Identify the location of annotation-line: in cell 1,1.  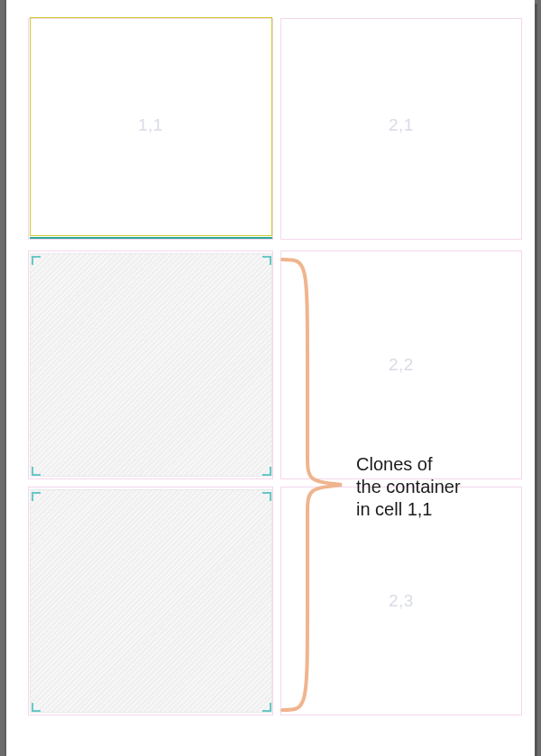
(408, 510).